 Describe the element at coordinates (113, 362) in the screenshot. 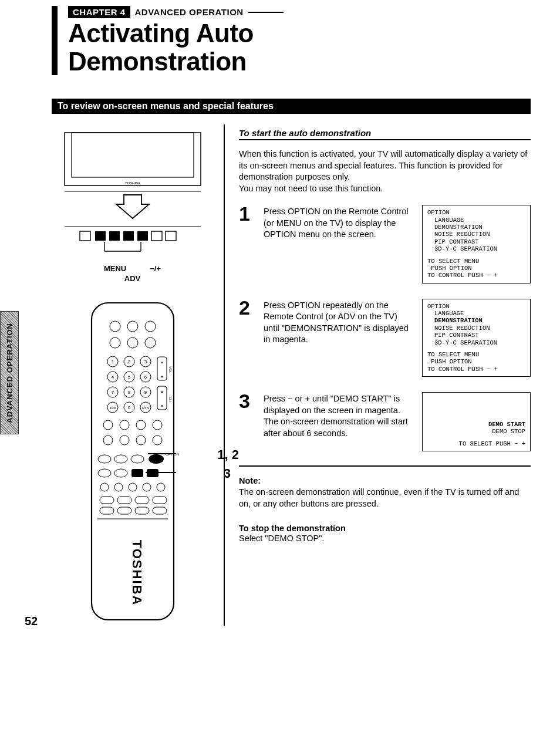

I see `svg-text: 1` at that location.